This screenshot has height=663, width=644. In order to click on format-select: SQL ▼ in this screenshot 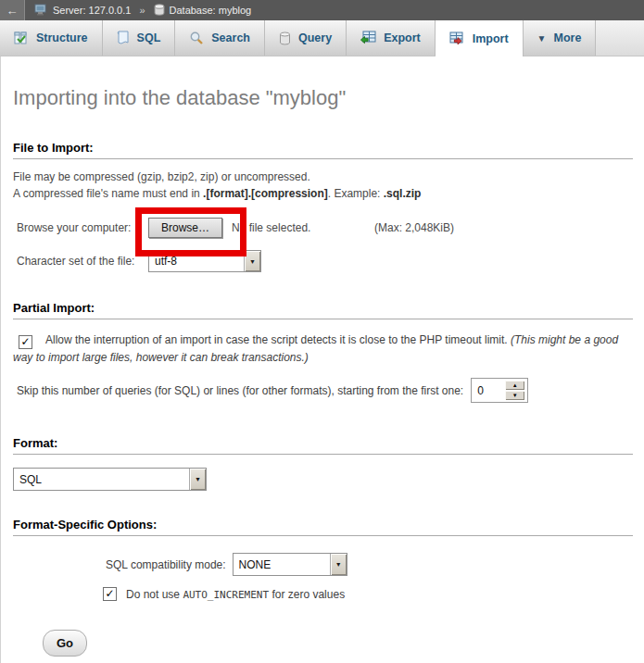, I will do `click(109, 480)`.